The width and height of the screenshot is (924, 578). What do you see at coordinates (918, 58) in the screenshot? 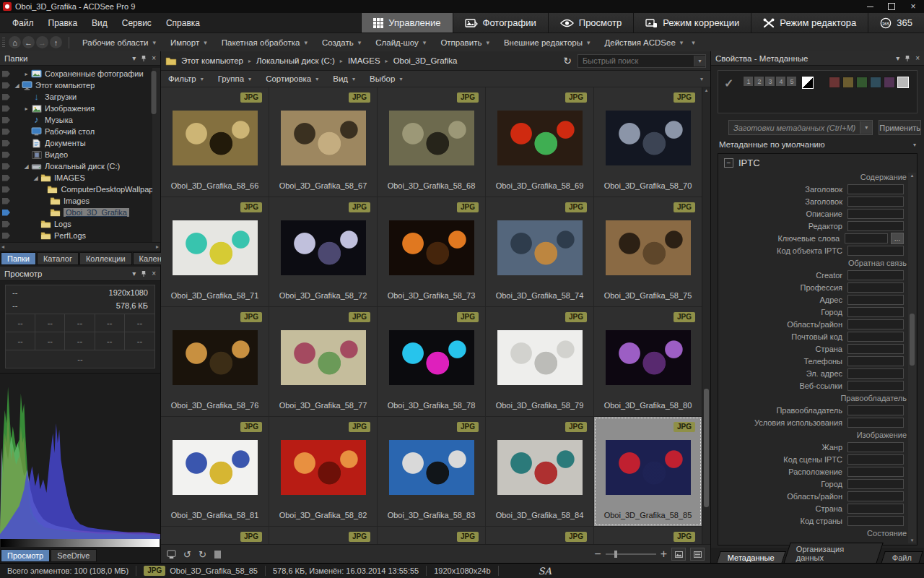
I see `properties-close-icon: ×` at bounding box center [918, 58].